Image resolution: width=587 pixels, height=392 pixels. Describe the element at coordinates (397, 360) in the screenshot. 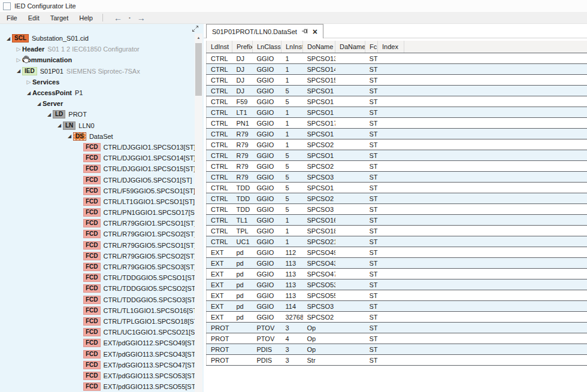

I see `table-row: PROTPDIS3StrST` at that location.